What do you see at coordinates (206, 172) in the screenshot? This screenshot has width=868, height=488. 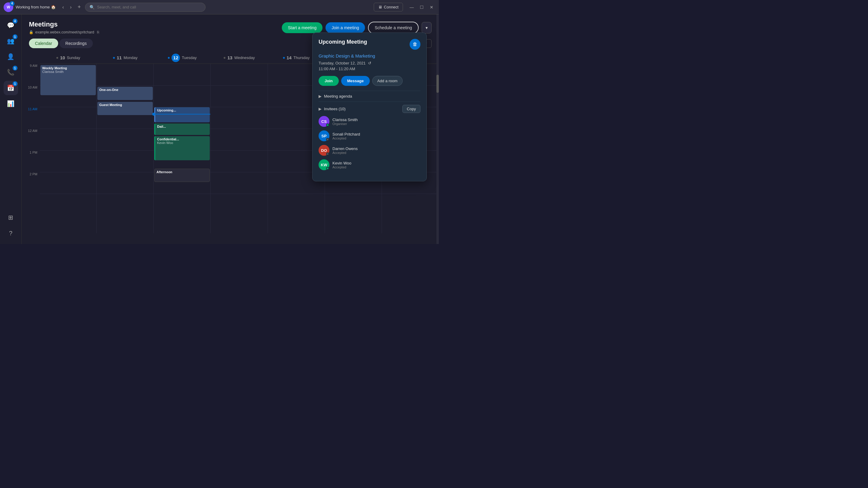 I see `event-cal-btn7: 📅` at bounding box center [206, 172].